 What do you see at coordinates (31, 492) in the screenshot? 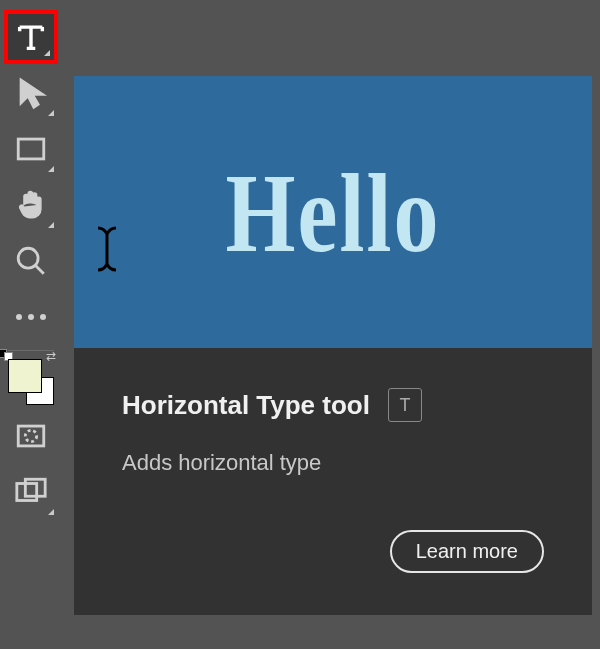
I see `screen-mode-icon` at bounding box center [31, 492].